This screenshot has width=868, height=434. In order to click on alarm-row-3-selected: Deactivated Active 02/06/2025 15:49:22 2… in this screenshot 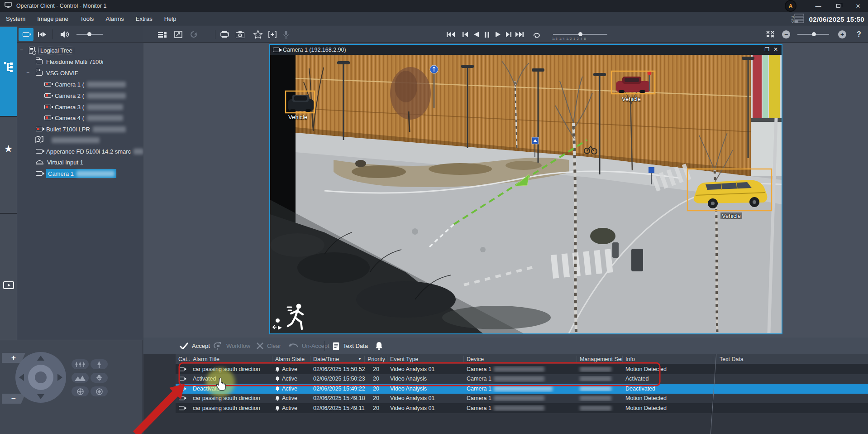, I will do `click(522, 389)`.